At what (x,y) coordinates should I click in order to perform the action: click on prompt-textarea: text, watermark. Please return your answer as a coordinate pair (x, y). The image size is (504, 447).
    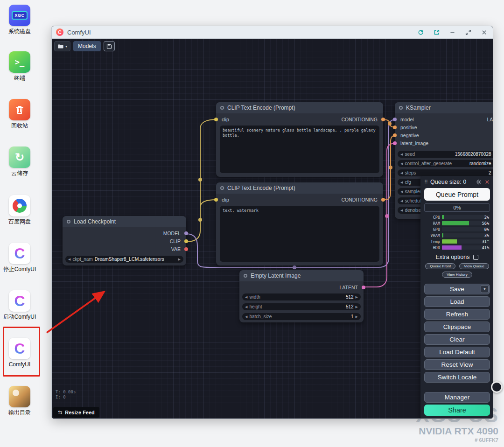
    Looking at the image, I should click on (300, 234).